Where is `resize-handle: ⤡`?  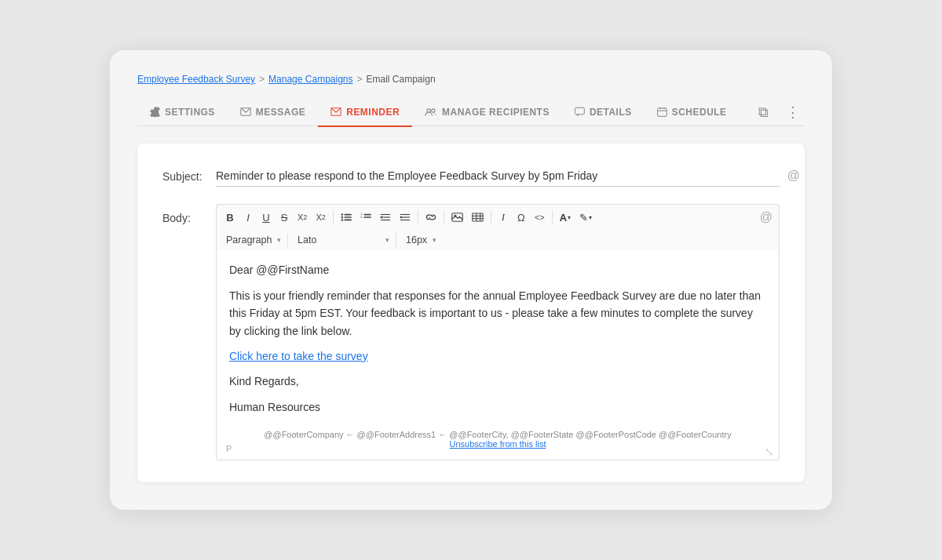
resize-handle: ⤡ is located at coordinates (770, 451).